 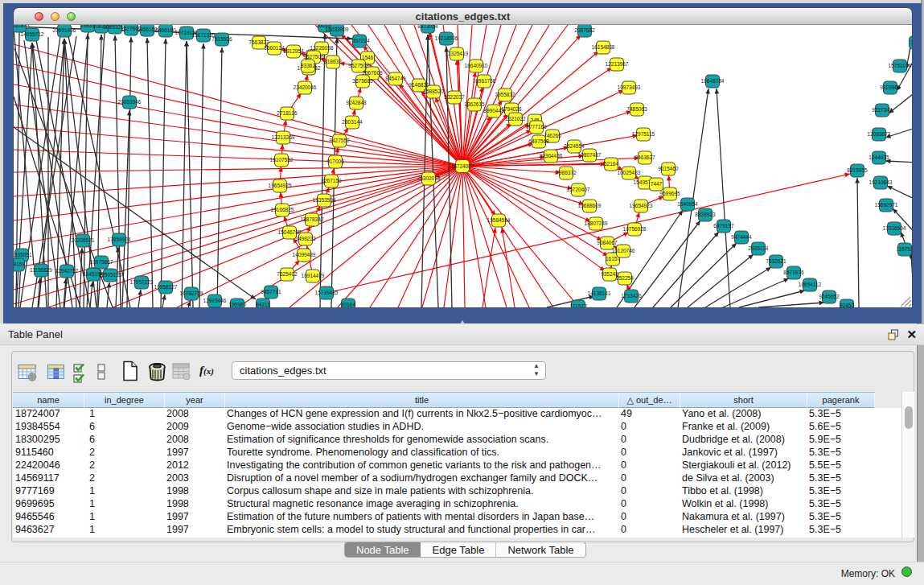 What do you see at coordinates (618, 64) in the screenshot?
I see `svg-text: 12213967` at bounding box center [618, 64].